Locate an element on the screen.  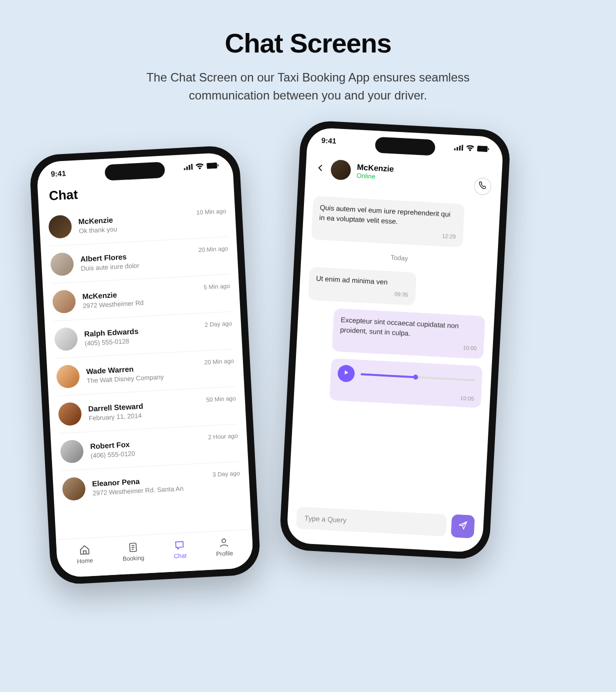
home-icon is located at coordinates (84, 550).